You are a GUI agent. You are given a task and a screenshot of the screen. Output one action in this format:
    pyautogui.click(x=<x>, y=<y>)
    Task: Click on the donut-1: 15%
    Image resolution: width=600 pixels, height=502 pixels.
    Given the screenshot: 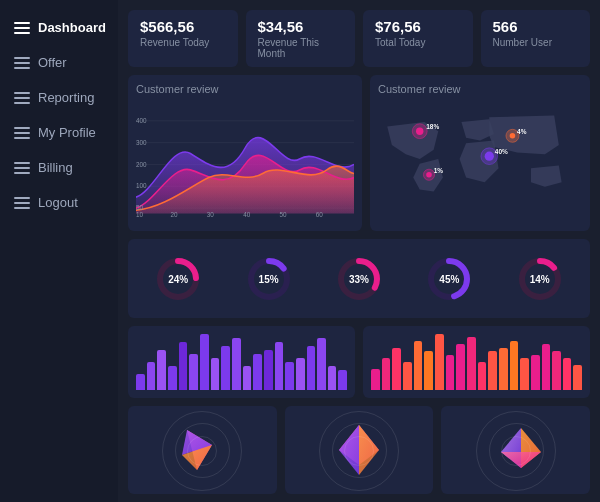 What is the action you would take?
    pyautogui.click(x=269, y=279)
    